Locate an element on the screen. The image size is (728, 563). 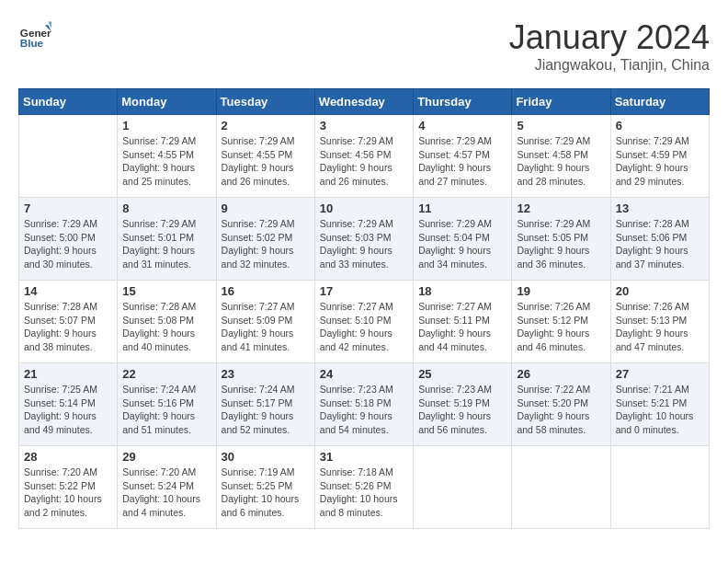
calendar-cell: 17Sunrise: 7:27 AMSunset: 5:10 PMDayligh… is located at coordinates (364, 322).